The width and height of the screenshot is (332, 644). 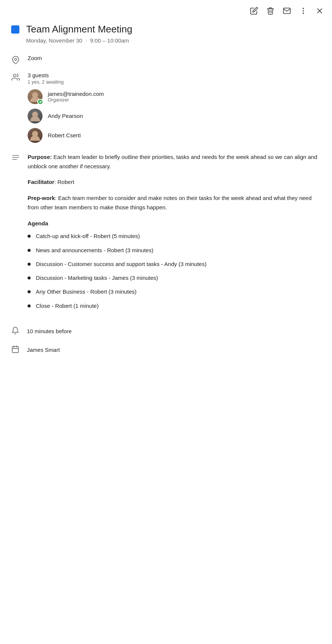 I want to click on location-text: Zoom, so click(x=174, y=58).